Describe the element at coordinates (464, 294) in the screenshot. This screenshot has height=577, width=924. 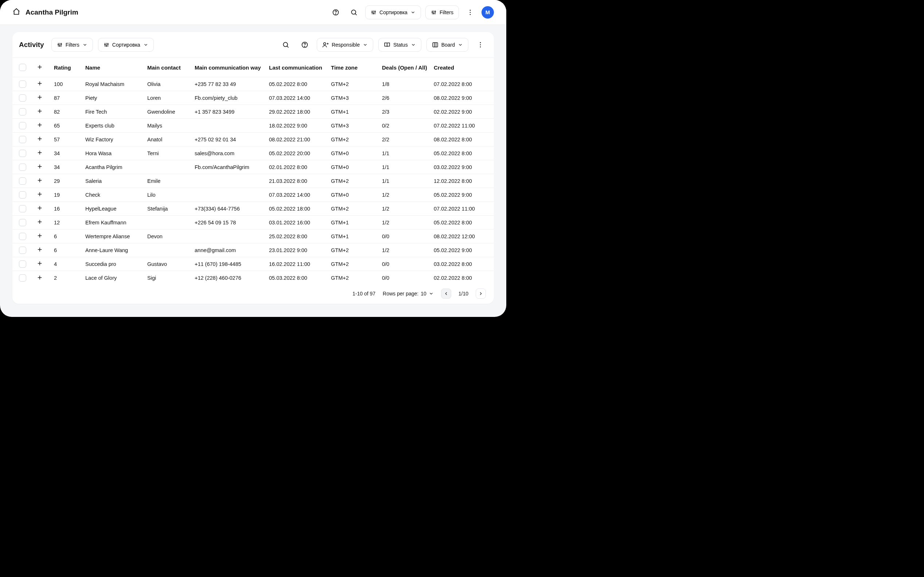
I see `pager-page: 1/10` at that location.